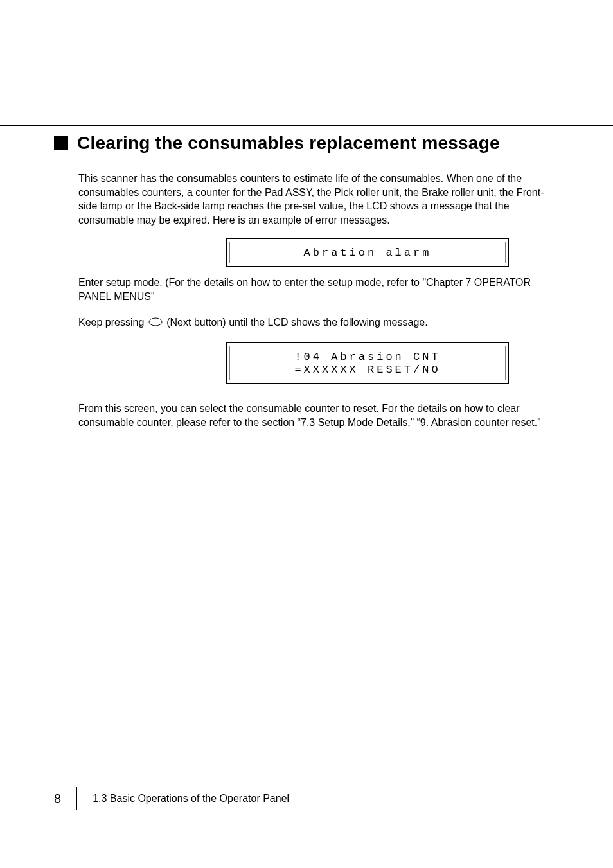  What do you see at coordinates (289, 143) in the screenshot?
I see `section-heading: Clearing the consumables replacement mes…` at bounding box center [289, 143].